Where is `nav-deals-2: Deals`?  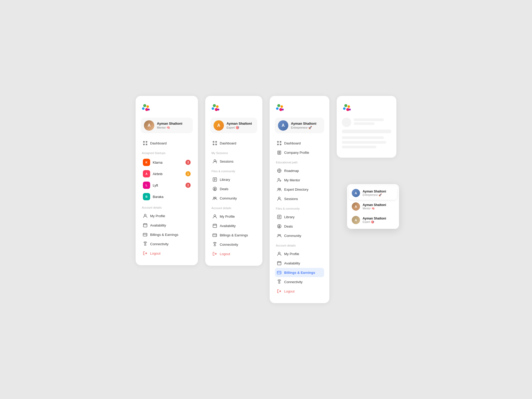
nav-deals-2: Deals is located at coordinates (234, 189).